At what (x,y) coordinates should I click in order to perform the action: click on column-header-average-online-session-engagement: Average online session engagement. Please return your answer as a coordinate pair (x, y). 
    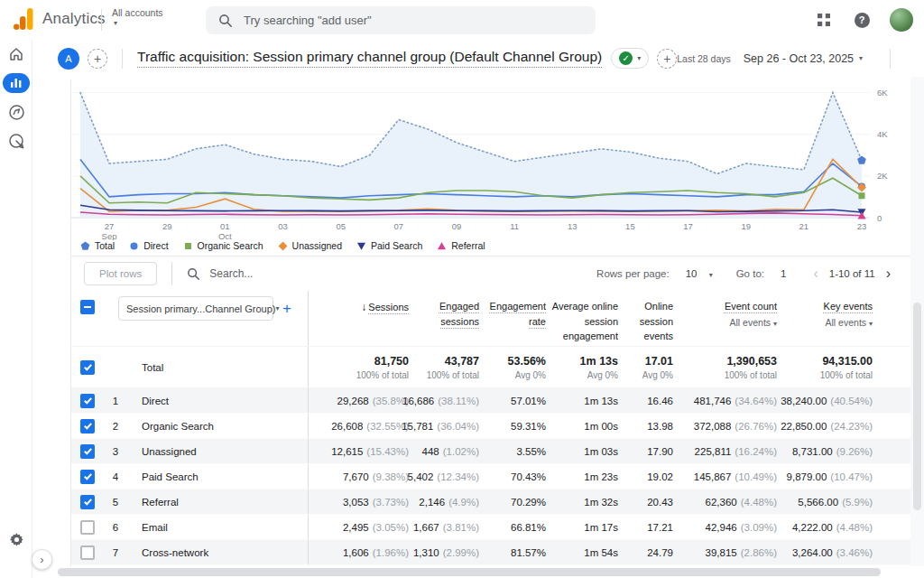
    Looking at the image, I should click on (582, 318).